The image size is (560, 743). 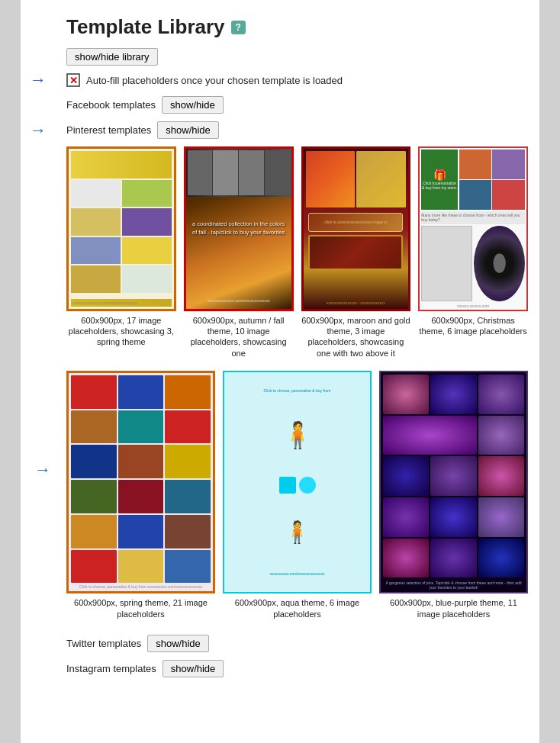 What do you see at coordinates (453, 495) in the screenshot?
I see `template-blue-purple: A gorgeous selection of pins. Tap/click …` at bounding box center [453, 495].